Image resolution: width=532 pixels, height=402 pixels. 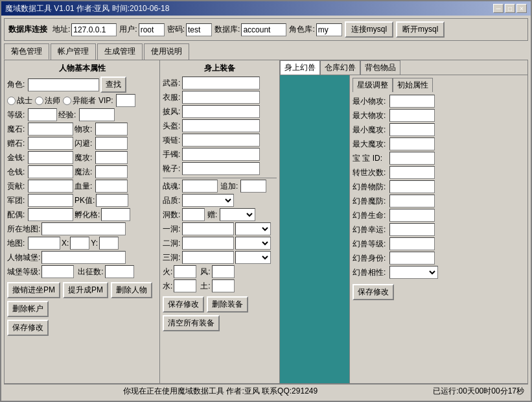 What do you see at coordinates (126, 100) in the screenshot?
I see `vip-input` at bounding box center [126, 100].